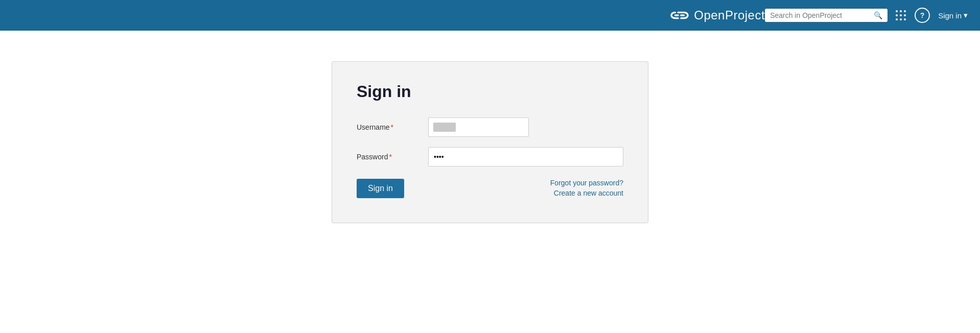 This screenshot has height=333, width=980. I want to click on signin-nav-button: Sign in ▾, so click(953, 15).